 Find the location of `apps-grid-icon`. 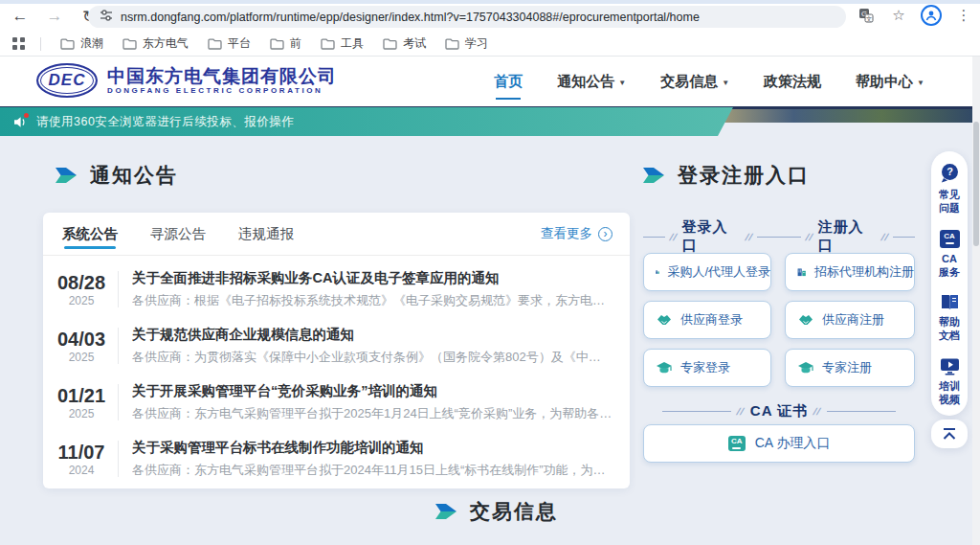

apps-grid-icon is located at coordinates (18, 44).